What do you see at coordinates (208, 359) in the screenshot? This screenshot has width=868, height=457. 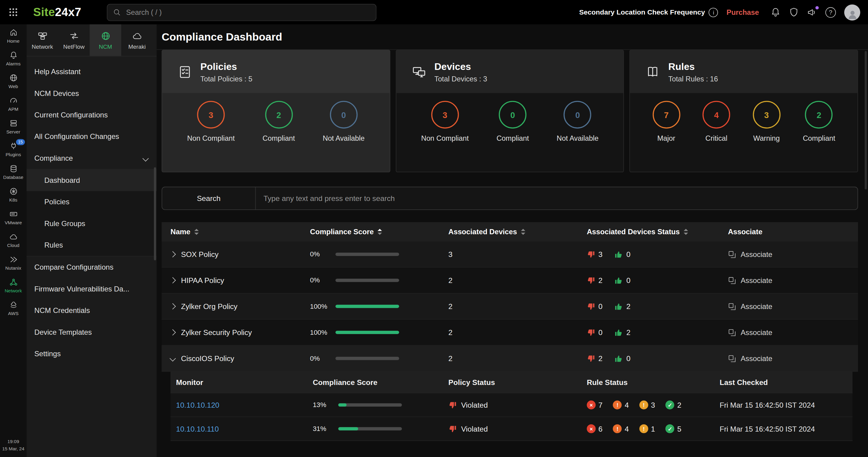 I see `policy-name: CiscoIOS Policy` at bounding box center [208, 359].